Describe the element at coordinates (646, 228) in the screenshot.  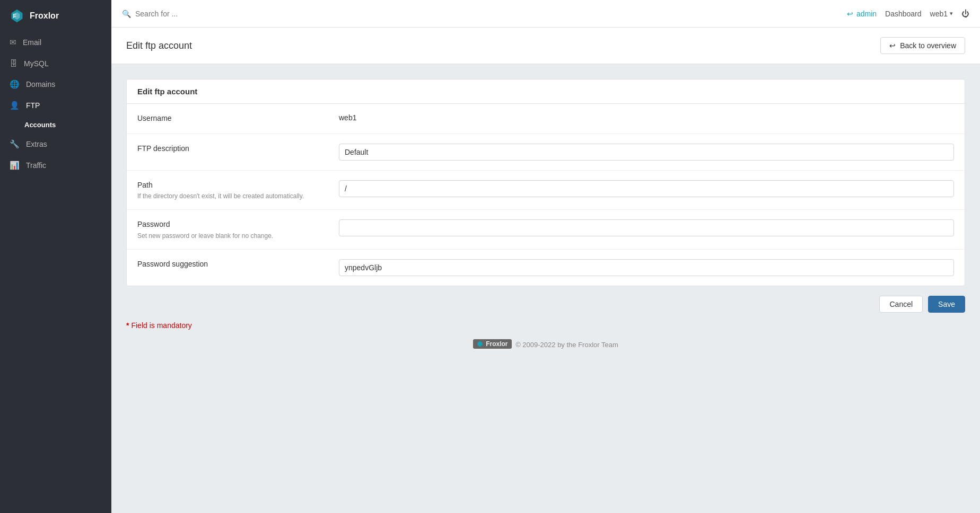
I see `password-input` at that location.